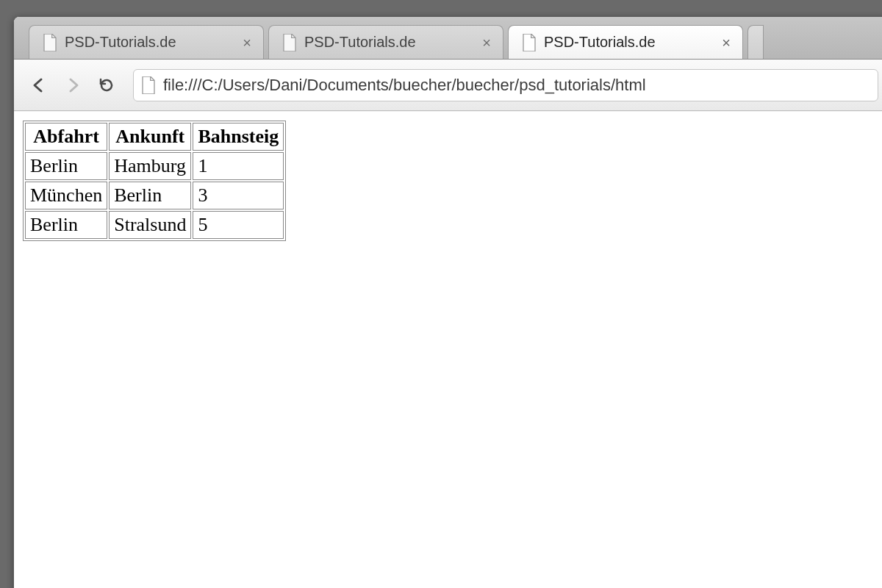 Image resolution: width=882 pixels, height=588 pixels. Describe the element at coordinates (150, 137) in the screenshot. I see `col-ankunft: Ankunft` at that location.